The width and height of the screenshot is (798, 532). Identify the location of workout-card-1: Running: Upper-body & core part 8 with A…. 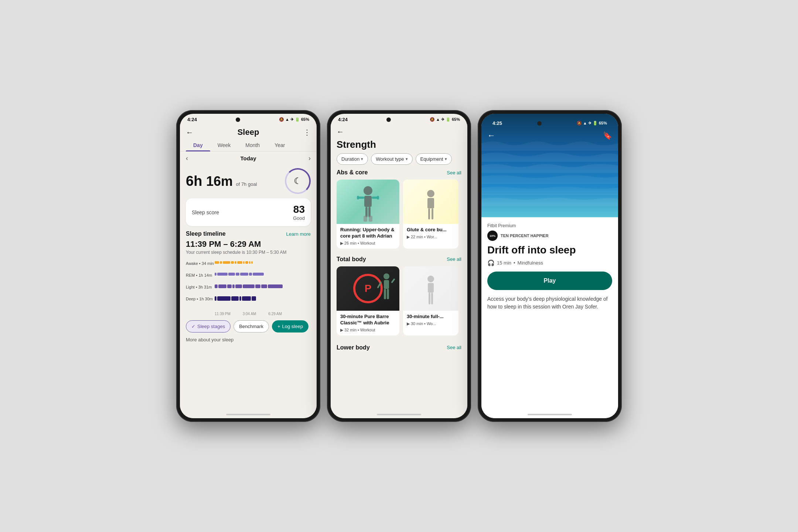
(368, 214).